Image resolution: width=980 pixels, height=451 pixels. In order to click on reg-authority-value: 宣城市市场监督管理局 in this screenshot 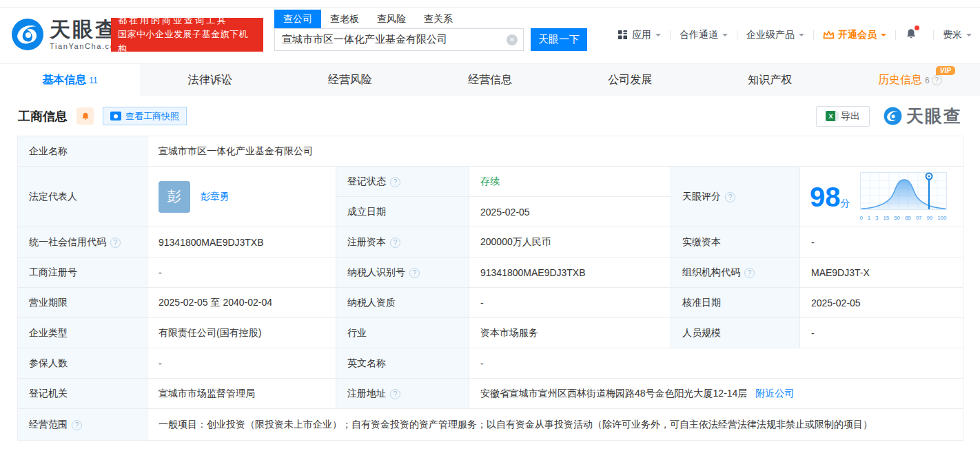, I will do `click(242, 394)`.